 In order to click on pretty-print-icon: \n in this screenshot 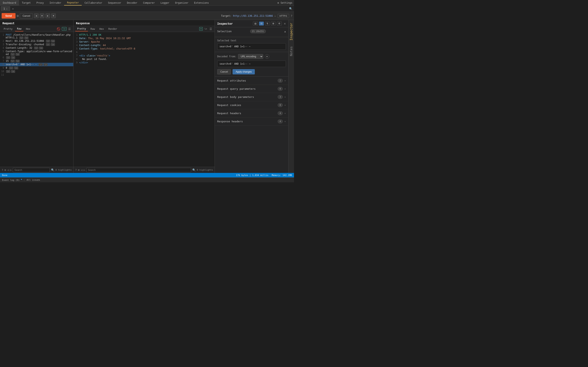, I will do `click(64, 29)`.